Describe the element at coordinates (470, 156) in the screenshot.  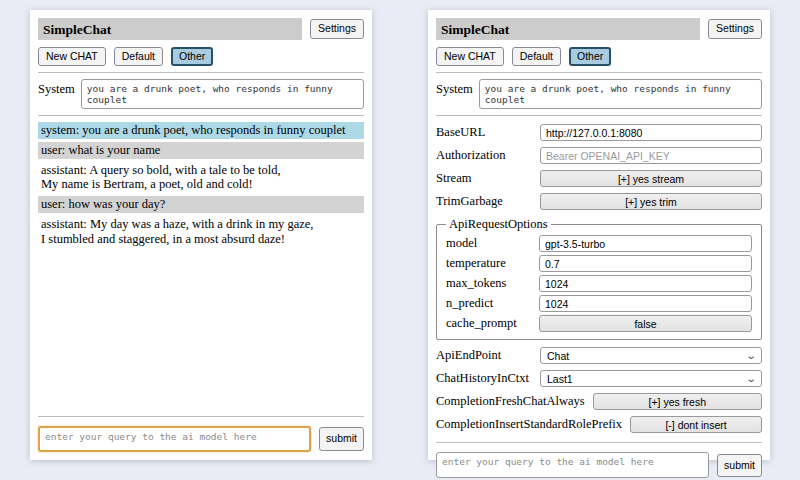
I see `authorization-label: Authorization` at that location.